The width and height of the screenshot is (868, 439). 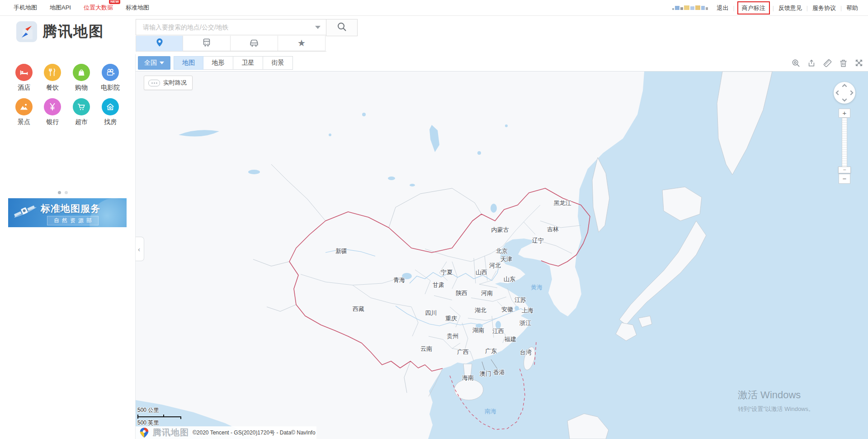 What do you see at coordinates (690, 8) in the screenshot?
I see `user-avatar-pixels` at bounding box center [690, 8].